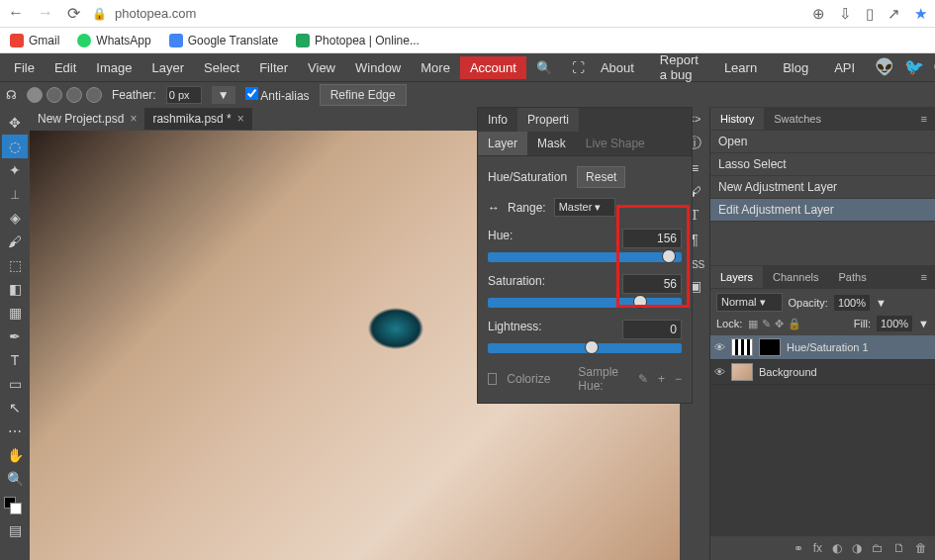 This screenshot has height=560, width=935. I want to click on bookmark-photopea: Photopea | Online..., so click(358, 41).